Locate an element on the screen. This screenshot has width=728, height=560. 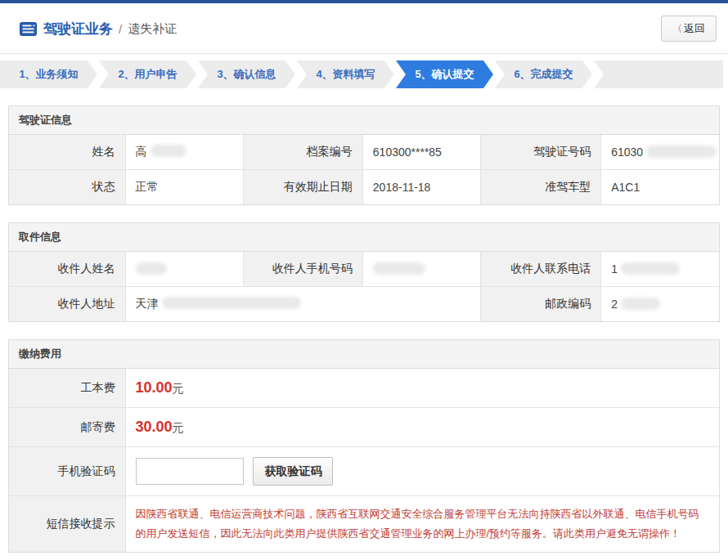
table-row: 工本费 10.00元 is located at coordinates (364, 388).